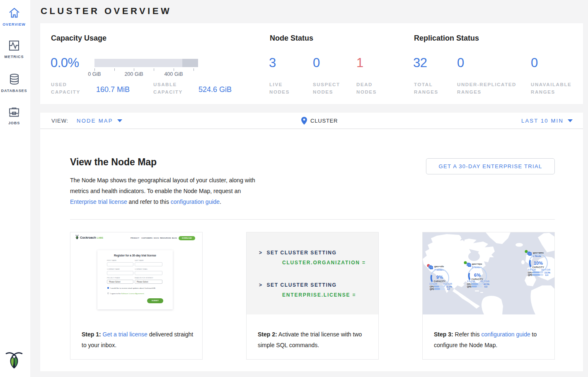 The image size is (588, 377). I want to click on svg-text: geo=nyc, so click(477, 264).